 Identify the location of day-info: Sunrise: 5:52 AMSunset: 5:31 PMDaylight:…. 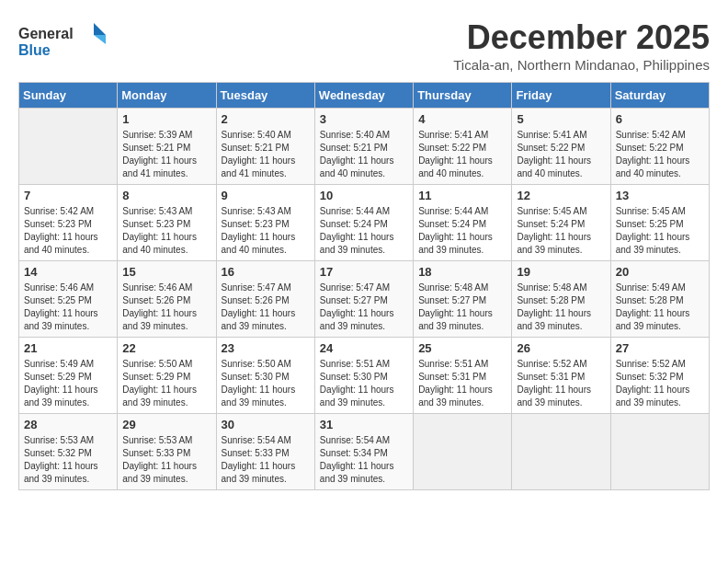
(561, 384).